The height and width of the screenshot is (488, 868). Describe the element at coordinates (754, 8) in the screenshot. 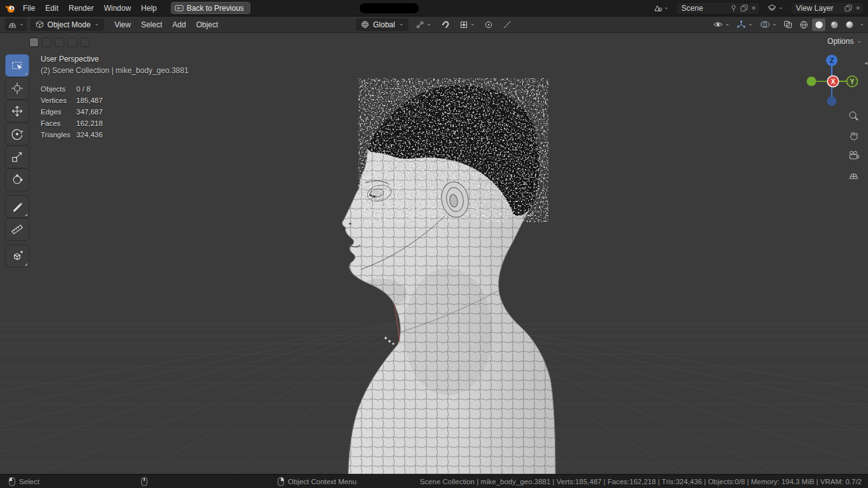

I see `unlink-scene-icon: ✕` at that location.